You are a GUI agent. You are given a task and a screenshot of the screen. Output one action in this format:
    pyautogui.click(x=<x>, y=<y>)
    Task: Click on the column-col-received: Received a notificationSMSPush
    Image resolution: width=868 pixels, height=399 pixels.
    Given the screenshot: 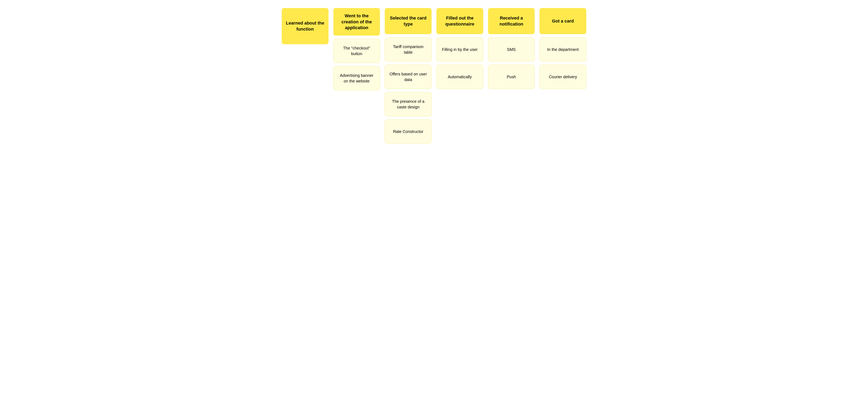 What is the action you would take?
    pyautogui.click(x=512, y=81)
    